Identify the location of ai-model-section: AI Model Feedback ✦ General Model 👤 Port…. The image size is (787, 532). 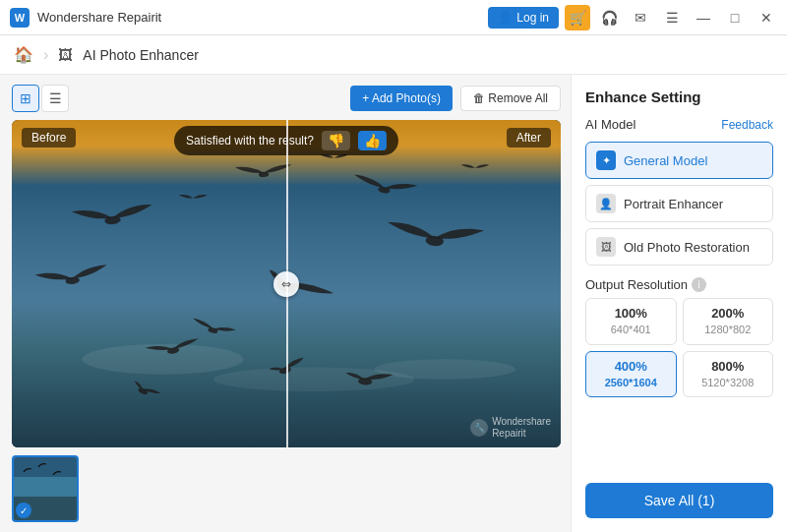
(679, 191).